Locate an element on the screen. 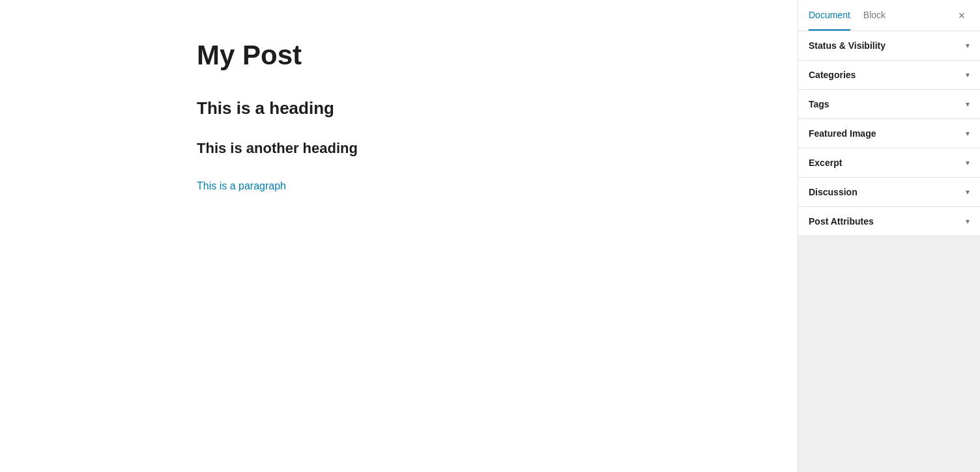 The width and height of the screenshot is (980, 472). panel-tags: Tags ▾ is located at coordinates (889, 104).